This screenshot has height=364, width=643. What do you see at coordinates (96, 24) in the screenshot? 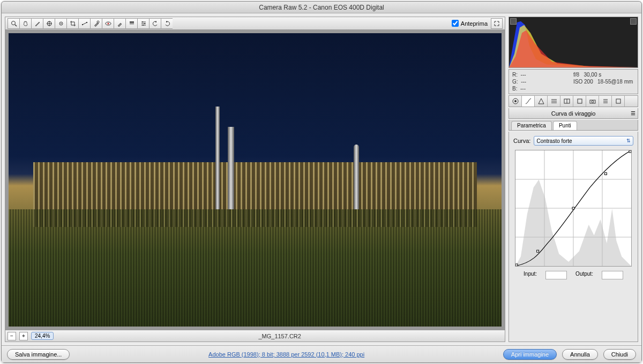
I see `spot-removal-tool` at bounding box center [96, 24].